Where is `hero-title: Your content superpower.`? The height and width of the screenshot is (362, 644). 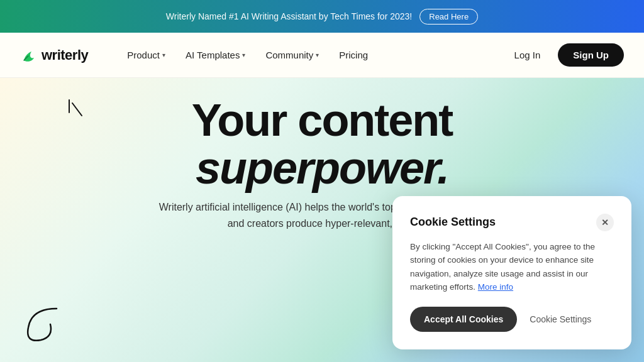 hero-title: Your content superpower. is located at coordinates (322, 145).